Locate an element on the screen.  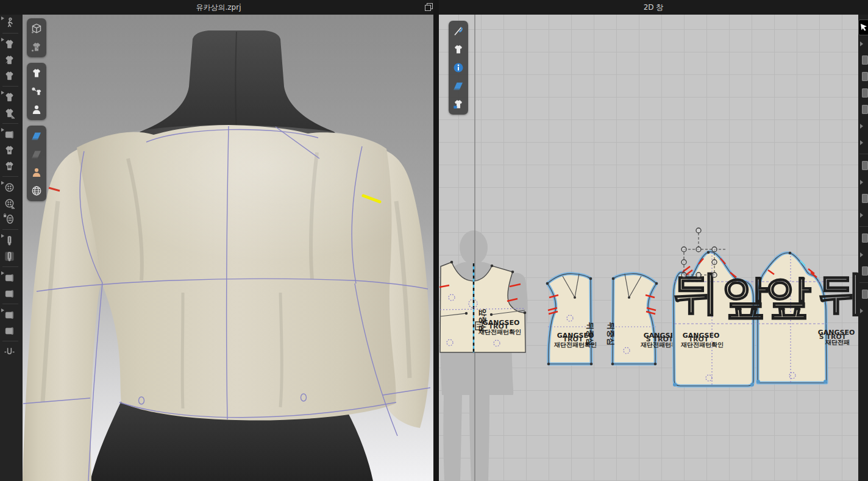
fabric-roll-4-icon is located at coordinates (9, 330).